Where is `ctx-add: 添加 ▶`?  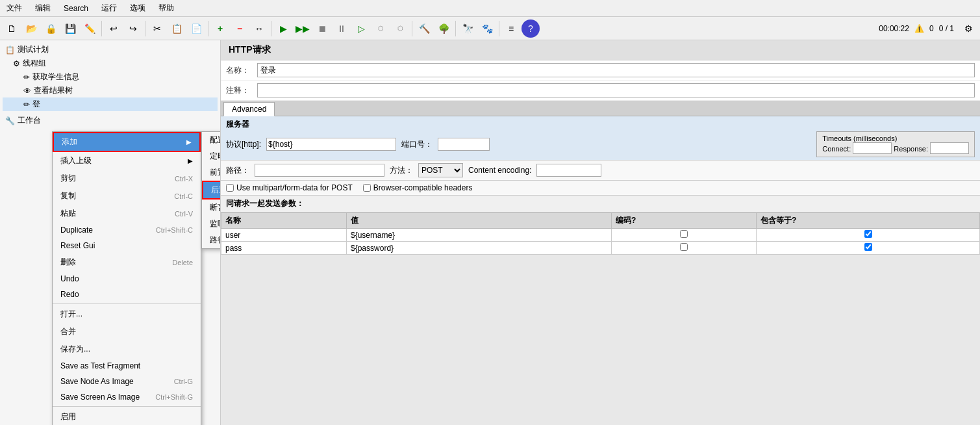 ctx-add: 添加 ▶ is located at coordinates (127, 142).